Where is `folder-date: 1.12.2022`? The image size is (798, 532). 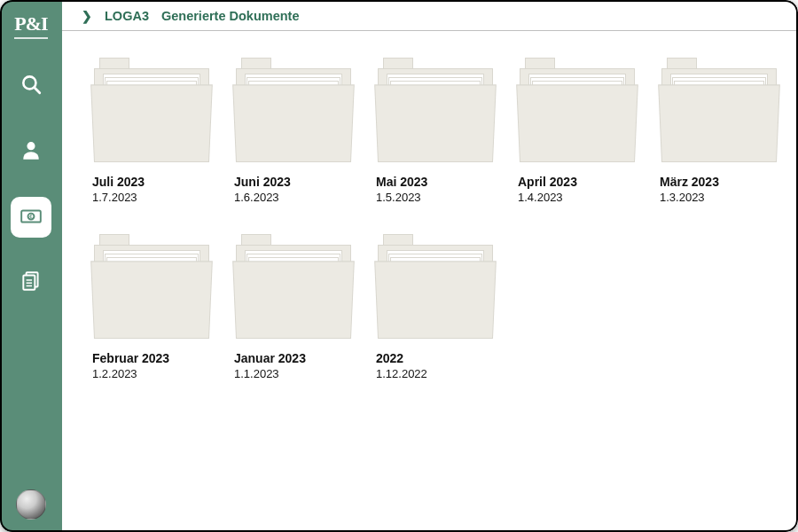 folder-date: 1.12.2022 is located at coordinates (435, 374).